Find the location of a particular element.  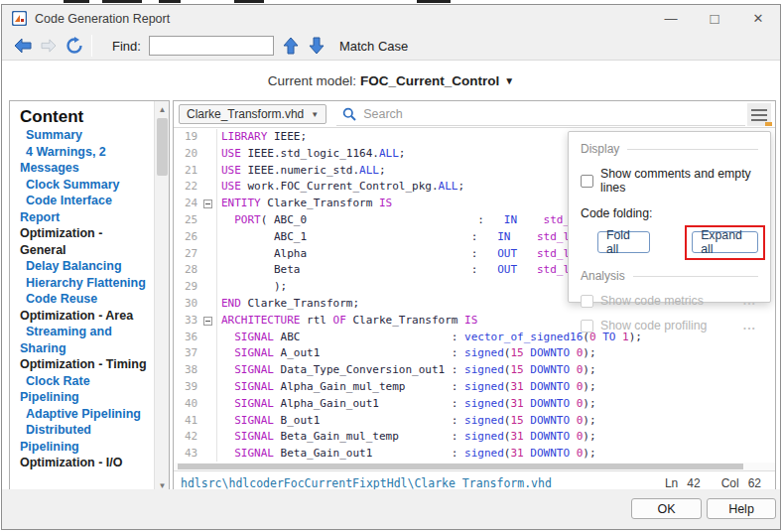

warning-annotation-marker is located at coordinates (768, 124).